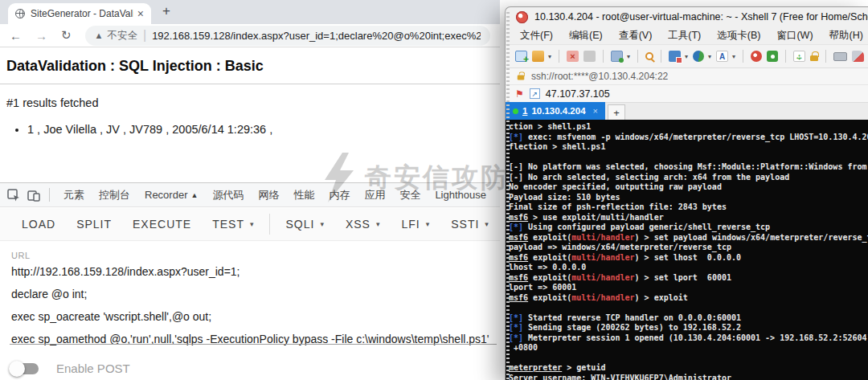 The image size is (868, 380). What do you see at coordinates (16, 35) in the screenshot?
I see `back-button: ←` at bounding box center [16, 35].